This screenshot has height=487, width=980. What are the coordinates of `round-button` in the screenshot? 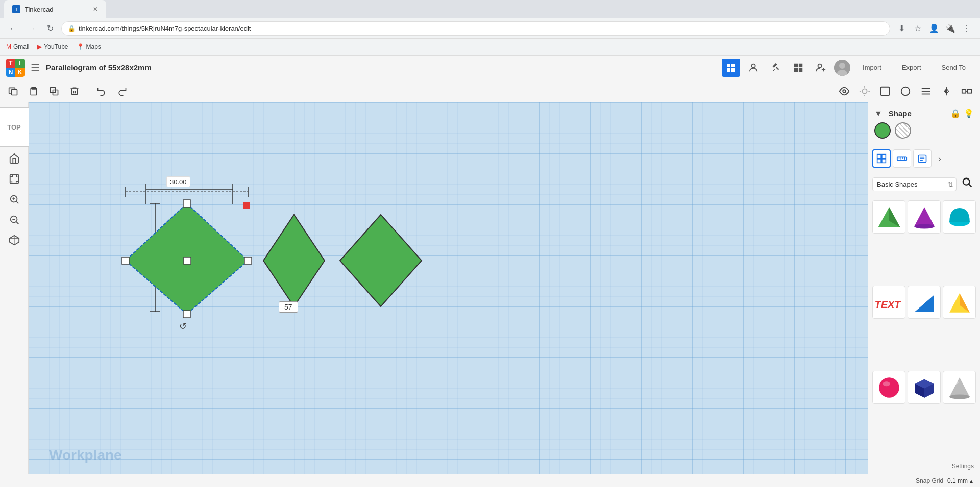 It's located at (905, 91).